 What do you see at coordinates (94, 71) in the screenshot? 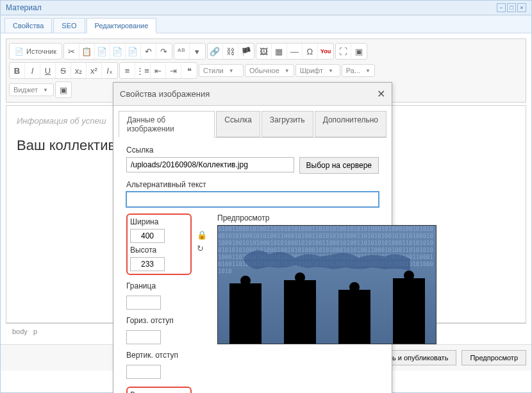
I see `superscript-icon: x²` at bounding box center [94, 71].